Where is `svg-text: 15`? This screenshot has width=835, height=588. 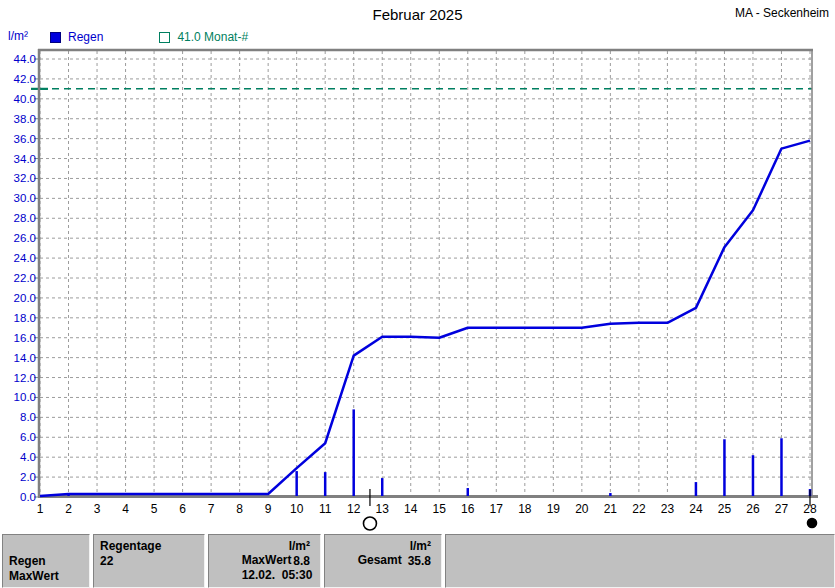
svg-text: 15 is located at coordinates (440, 509).